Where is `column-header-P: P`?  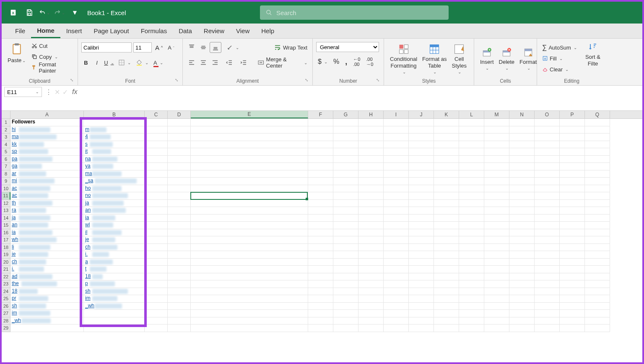
column-header-P: P is located at coordinates (572, 115).